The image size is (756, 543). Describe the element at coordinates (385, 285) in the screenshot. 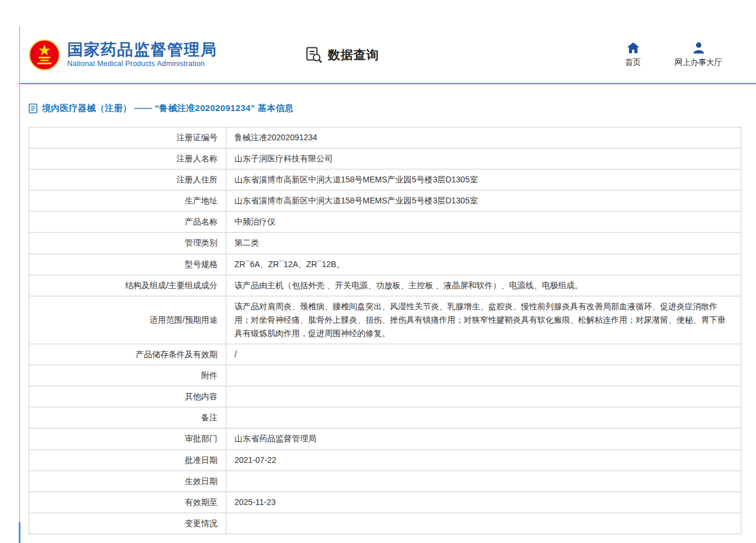

I see `table-row: 结构及组成/主要组成成分 该产品由主机（包括外壳 、开关电源、功放板、主控板 、…` at that location.